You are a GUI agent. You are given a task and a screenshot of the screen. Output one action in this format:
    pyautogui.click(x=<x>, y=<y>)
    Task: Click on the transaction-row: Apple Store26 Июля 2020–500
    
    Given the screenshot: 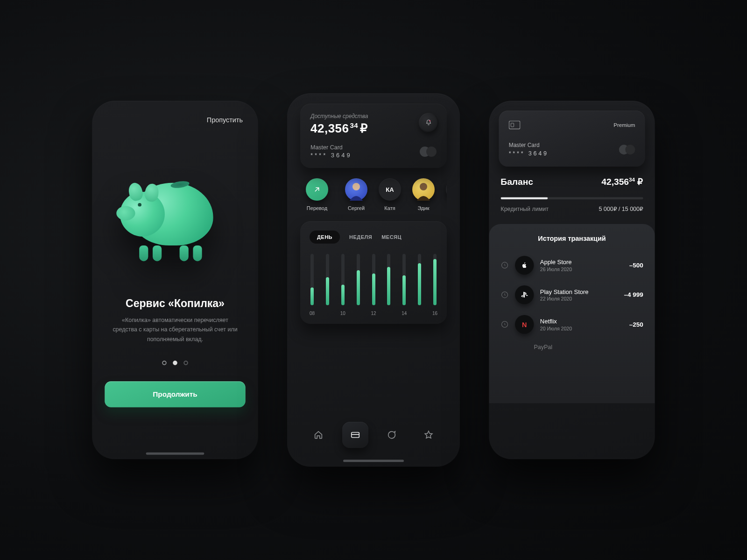 What is the action you would take?
    pyautogui.click(x=571, y=265)
    